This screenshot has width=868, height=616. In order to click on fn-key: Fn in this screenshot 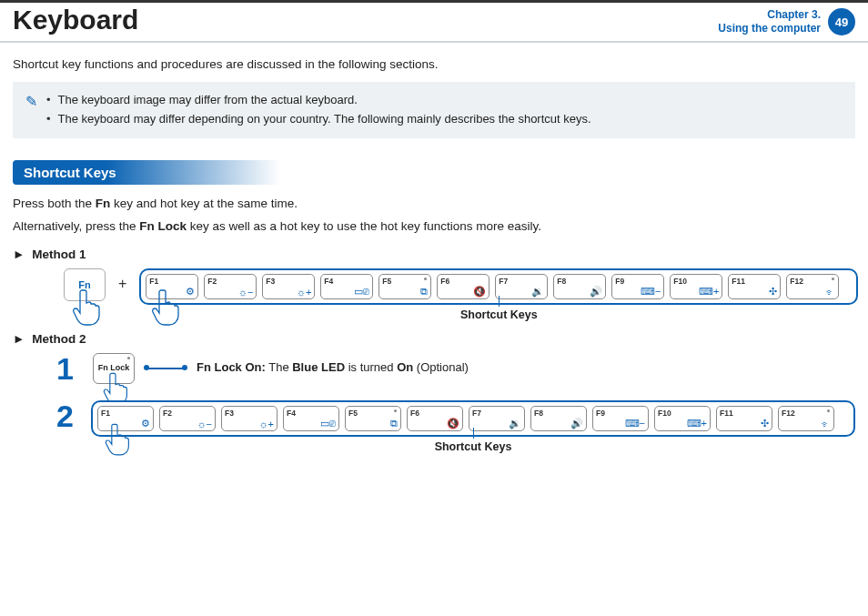, I will do `click(85, 285)`.